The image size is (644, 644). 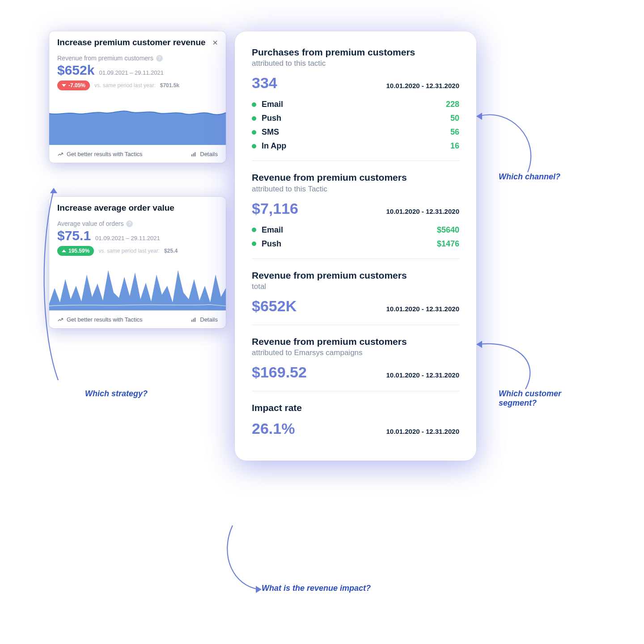 What do you see at coordinates (356, 105) in the screenshot?
I see `channel-row: Email 228` at bounding box center [356, 105].